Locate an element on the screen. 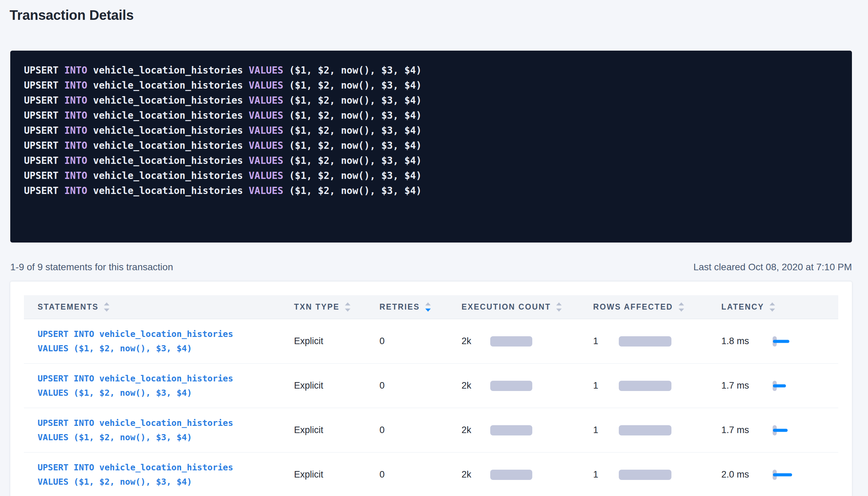 The height and width of the screenshot is (496, 868). latency-cell: 2.0 ms is located at coordinates (776, 474).